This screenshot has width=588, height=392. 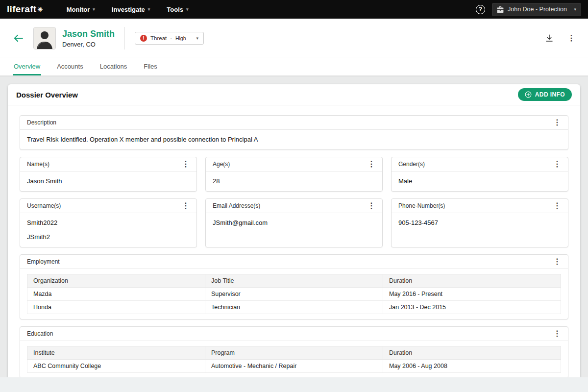 What do you see at coordinates (294, 385) in the screenshot?
I see `footer-strip` at bounding box center [294, 385].